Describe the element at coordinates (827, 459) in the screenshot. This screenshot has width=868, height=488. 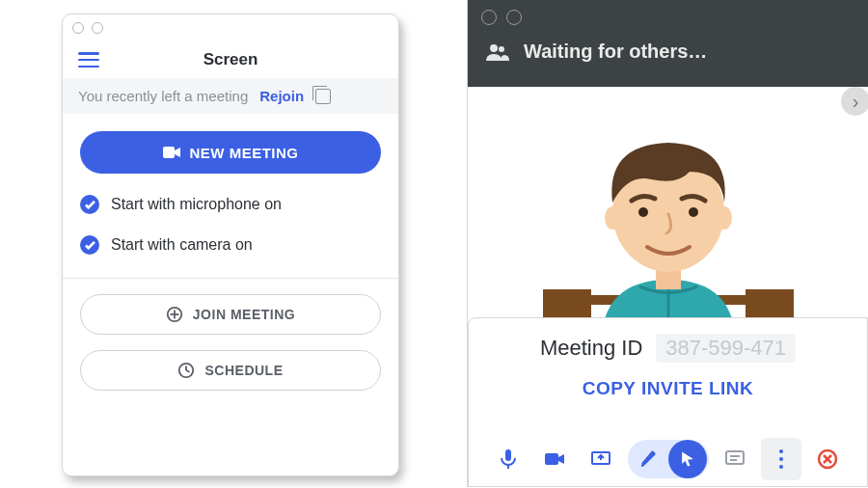
I see `leave-button` at that location.